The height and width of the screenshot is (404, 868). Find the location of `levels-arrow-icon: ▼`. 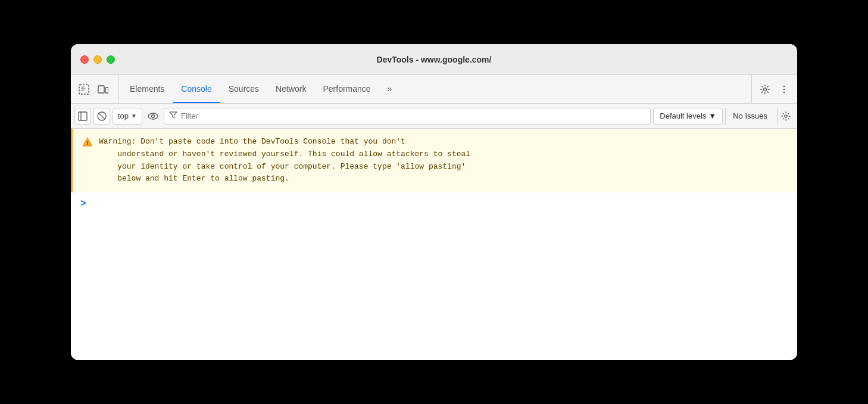

levels-arrow-icon: ▼ is located at coordinates (712, 116).